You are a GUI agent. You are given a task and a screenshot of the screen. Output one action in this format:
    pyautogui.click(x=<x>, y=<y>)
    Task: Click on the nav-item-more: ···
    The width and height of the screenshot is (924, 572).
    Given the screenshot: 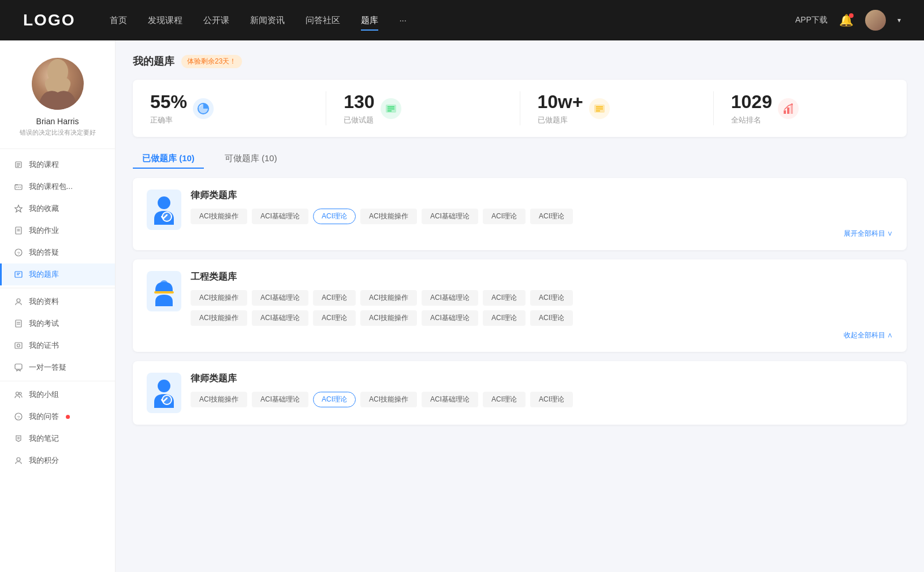 What is the action you would take?
    pyautogui.click(x=403, y=21)
    